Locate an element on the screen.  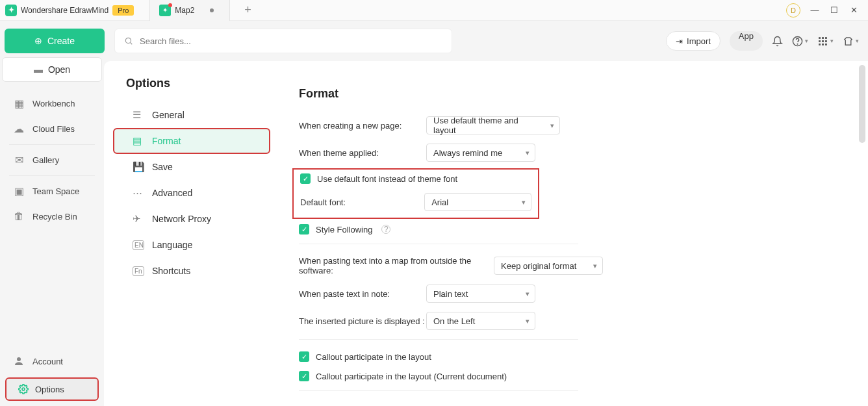
checkbox-style-following: ✓ Style Following ? is located at coordinates (570, 229).